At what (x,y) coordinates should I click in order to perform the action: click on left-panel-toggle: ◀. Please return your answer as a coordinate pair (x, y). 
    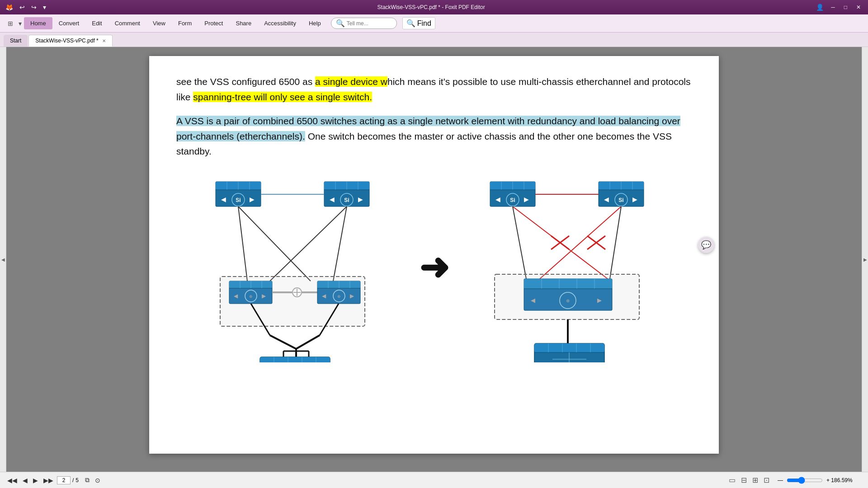
    Looking at the image, I should click on (3, 259).